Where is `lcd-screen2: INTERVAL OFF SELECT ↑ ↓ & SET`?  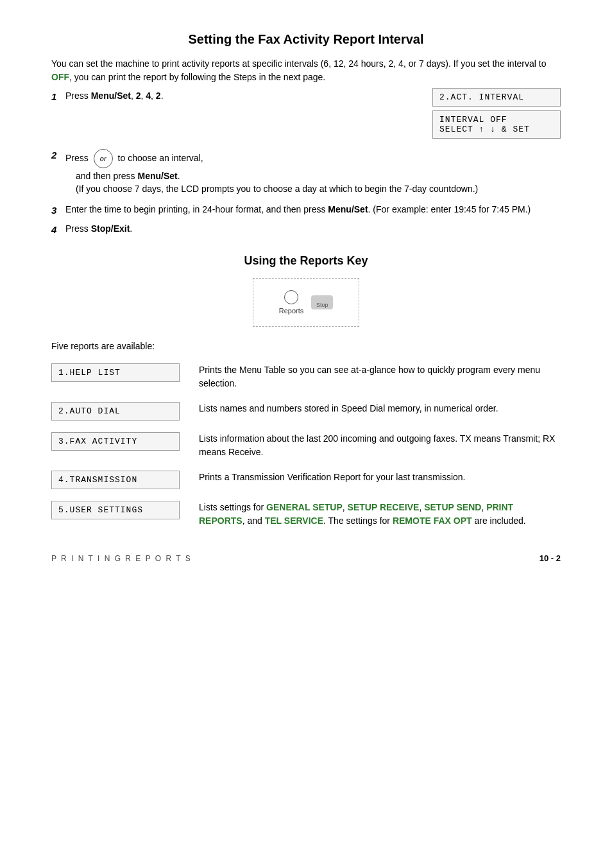 lcd-screen2: INTERVAL OFF SELECT ↑ ↓ & SET is located at coordinates (497, 125).